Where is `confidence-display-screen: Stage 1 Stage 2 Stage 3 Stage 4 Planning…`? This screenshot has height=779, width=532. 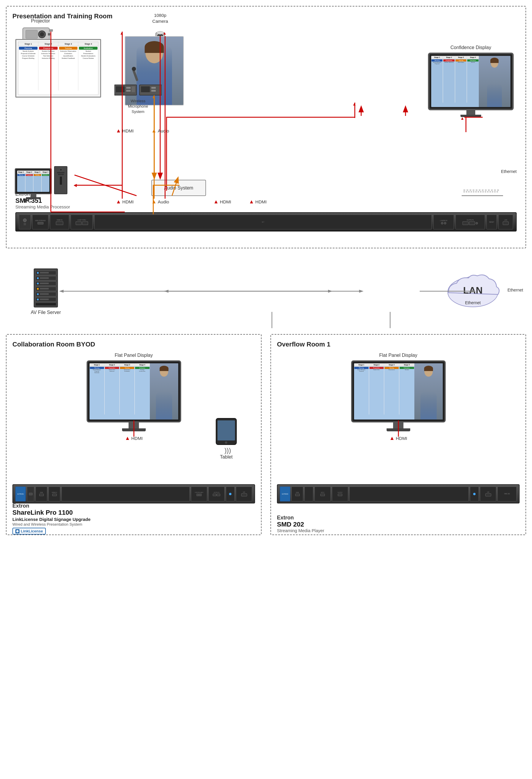 confidence-display-screen: Stage 1 Stage 2 Stage 3 Stage 4 Planning… is located at coordinates (471, 81).